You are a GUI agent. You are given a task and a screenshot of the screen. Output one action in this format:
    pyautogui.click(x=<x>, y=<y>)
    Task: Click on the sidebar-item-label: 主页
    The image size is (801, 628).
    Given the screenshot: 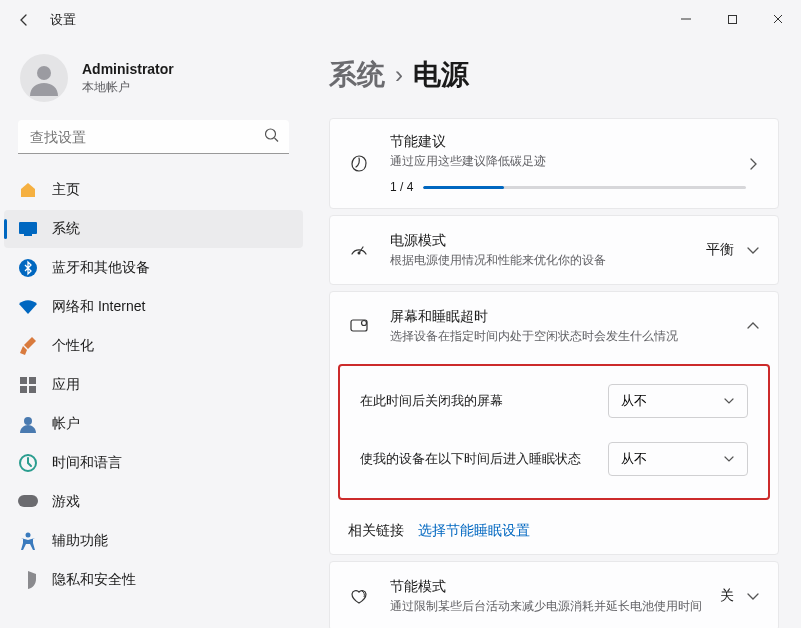 What is the action you would take?
    pyautogui.click(x=66, y=190)
    